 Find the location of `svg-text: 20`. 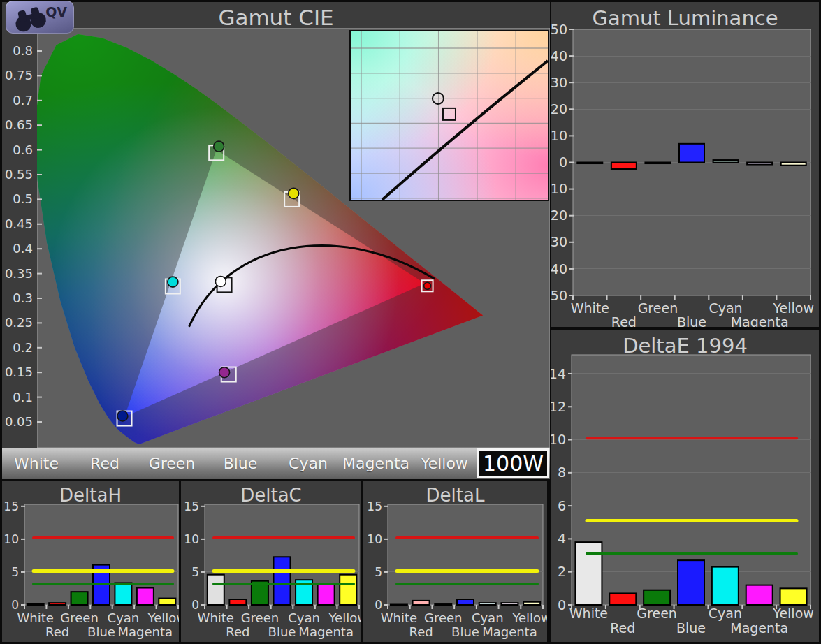

svg-text: 20 is located at coordinates (559, 109).